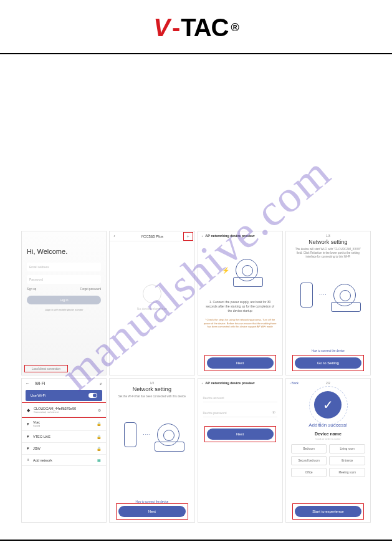 The image size is (392, 557). I want to click on brand-logo: V-TAC®, so click(196, 27).